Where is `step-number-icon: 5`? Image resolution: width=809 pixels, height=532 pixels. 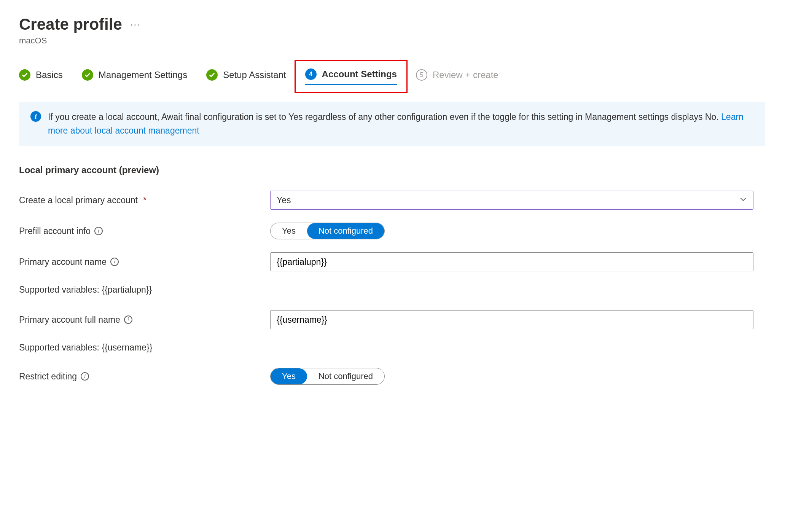
step-number-icon: 5 is located at coordinates (422, 75).